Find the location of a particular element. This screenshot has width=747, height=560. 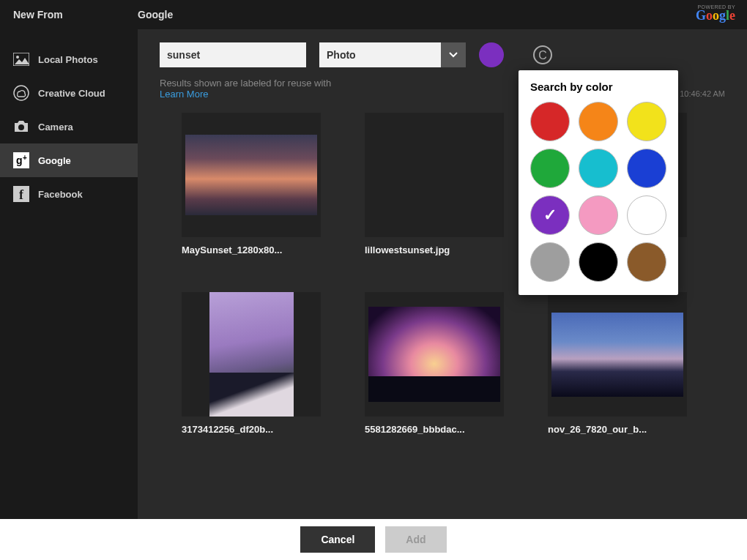

color-swatch-yellow is located at coordinates (647, 122).